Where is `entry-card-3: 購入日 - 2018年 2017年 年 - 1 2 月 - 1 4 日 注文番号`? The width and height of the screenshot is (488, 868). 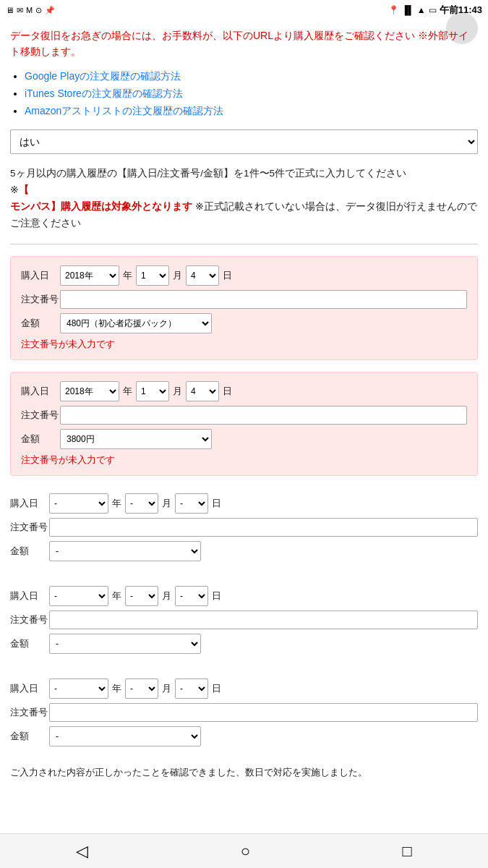 entry-card-3: 購入日 - 2018年 2017年 年 - 1 2 月 - 1 4 日 注文番号 is located at coordinates (244, 529).